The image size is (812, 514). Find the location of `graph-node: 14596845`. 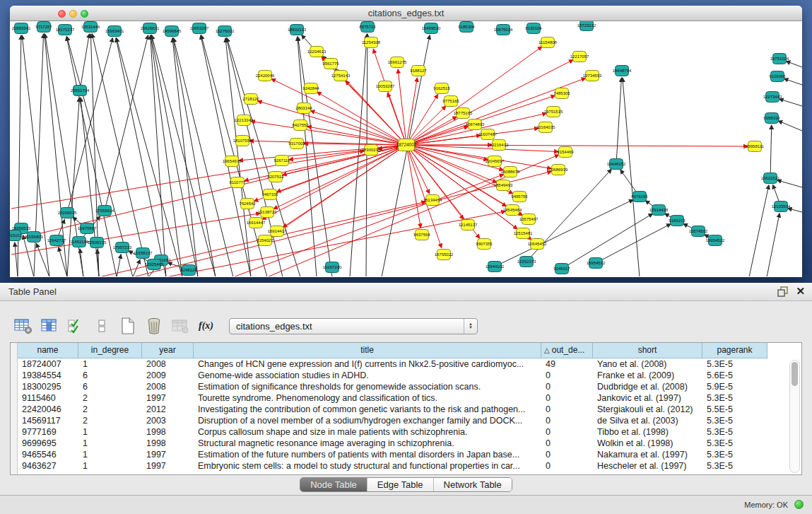

graph-node: 14596845 is located at coordinates (172, 31).